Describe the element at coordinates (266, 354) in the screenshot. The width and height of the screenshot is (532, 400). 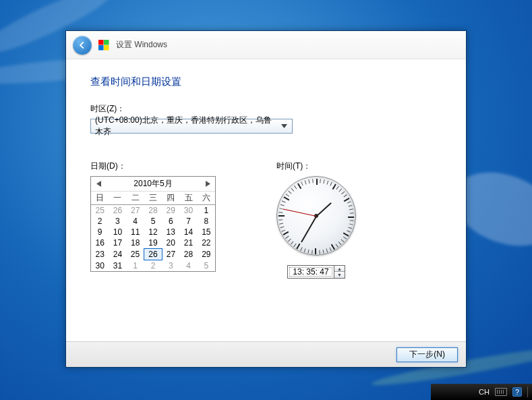
I see `panel-footer: 下一步(N)` at that location.